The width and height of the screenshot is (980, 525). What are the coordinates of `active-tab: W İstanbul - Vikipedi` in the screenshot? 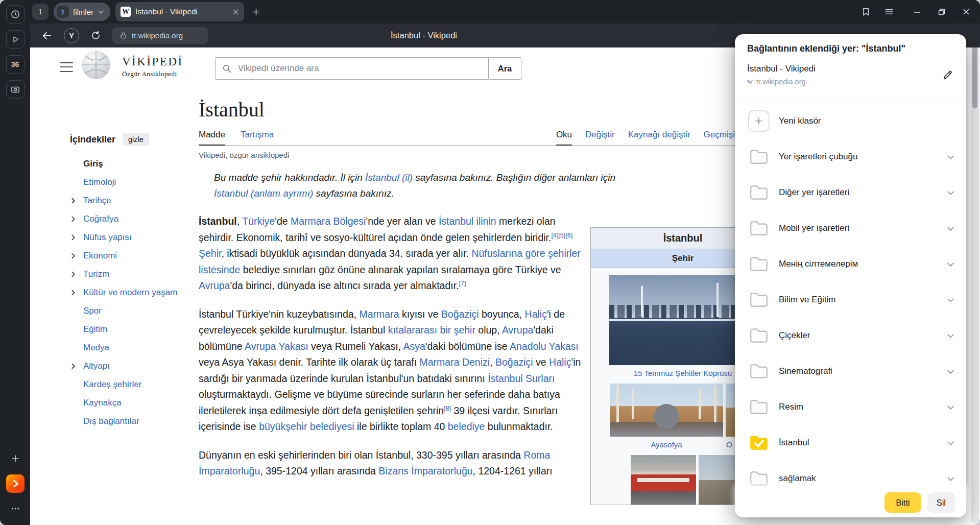 It's located at (180, 12).